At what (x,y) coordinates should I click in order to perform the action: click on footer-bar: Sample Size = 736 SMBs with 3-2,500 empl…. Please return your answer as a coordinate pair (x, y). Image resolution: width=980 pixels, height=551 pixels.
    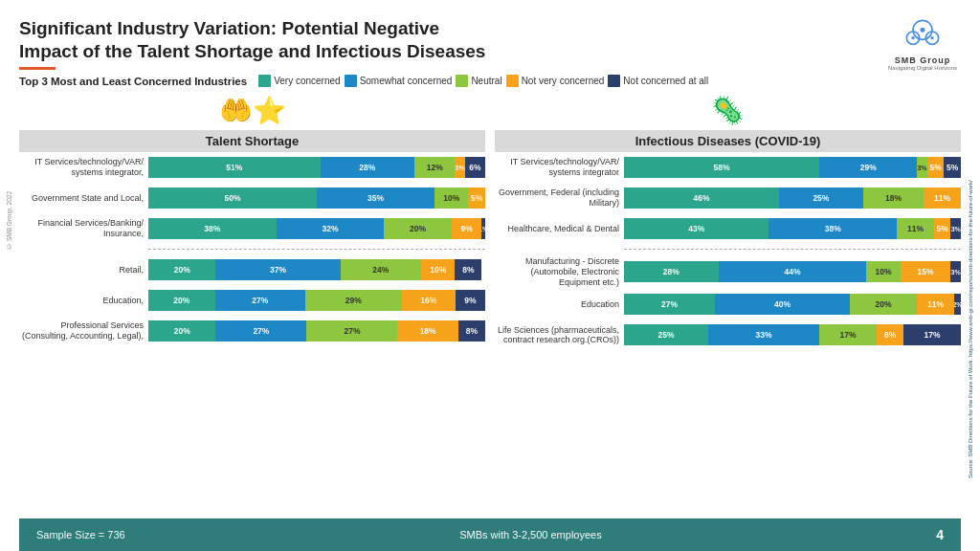
    Looking at the image, I should click on (490, 535).